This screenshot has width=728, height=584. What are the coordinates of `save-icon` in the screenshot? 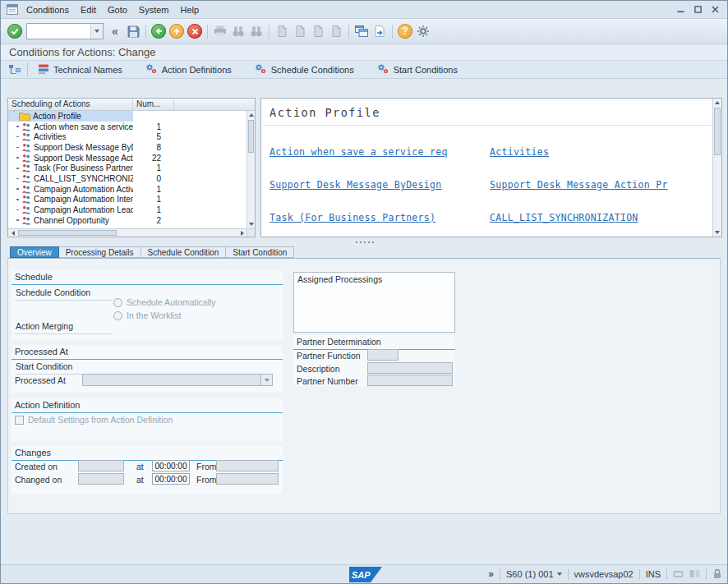 It's located at (133, 31).